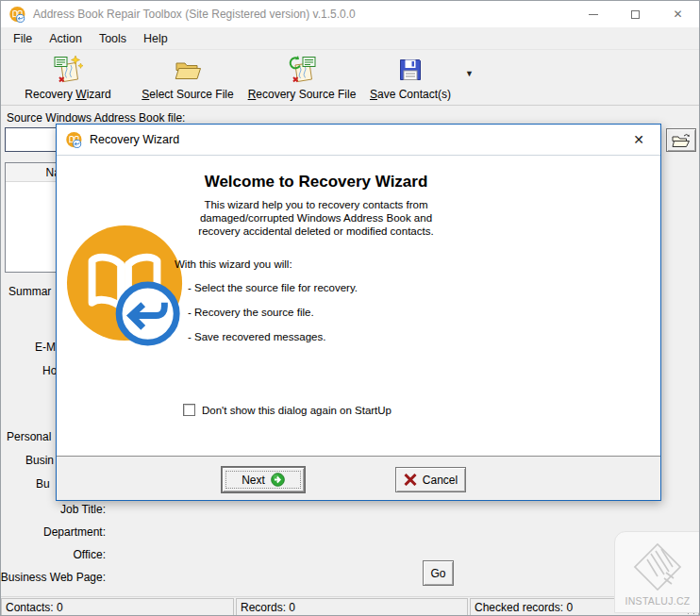 The height and width of the screenshot is (616, 700). What do you see at coordinates (342, 338) in the screenshot?
I see `bullet-save-recovered: - Save recovered messages.` at bounding box center [342, 338].